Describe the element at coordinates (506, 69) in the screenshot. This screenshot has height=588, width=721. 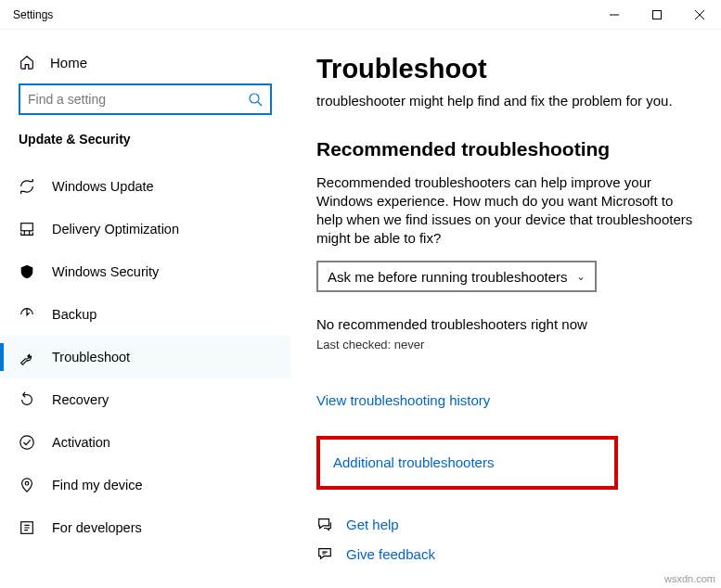
I see `page-title: Troubleshoot` at that location.